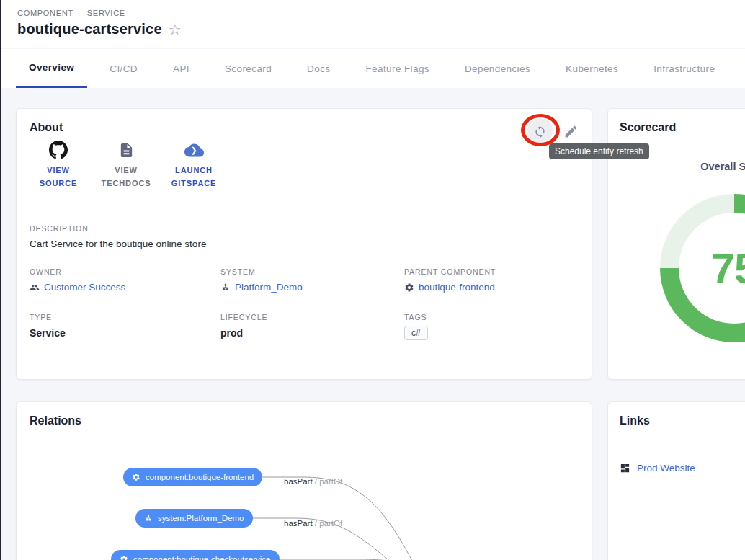  Describe the element at coordinates (313, 280) in the screenshot. I see `system-field: SYSTEM Platform_Demo` at that location.